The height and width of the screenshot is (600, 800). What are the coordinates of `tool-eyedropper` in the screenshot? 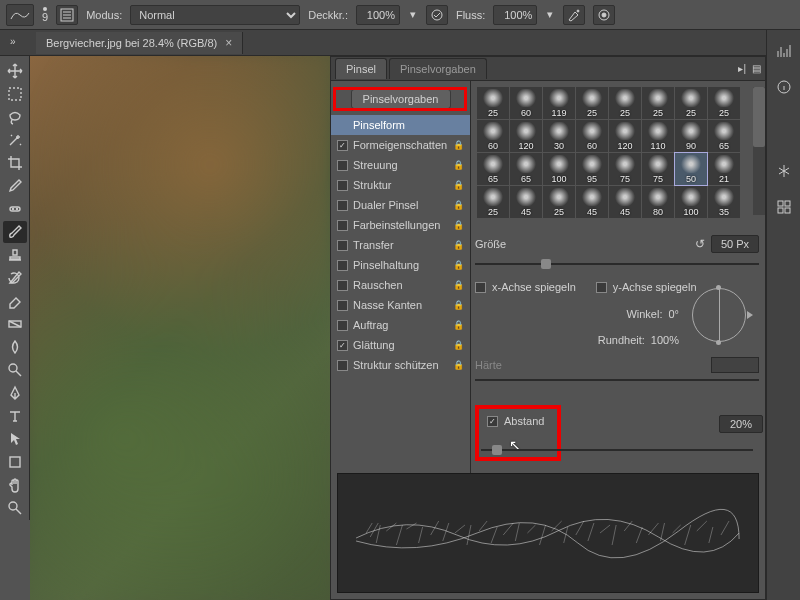 It's located at (15, 186).